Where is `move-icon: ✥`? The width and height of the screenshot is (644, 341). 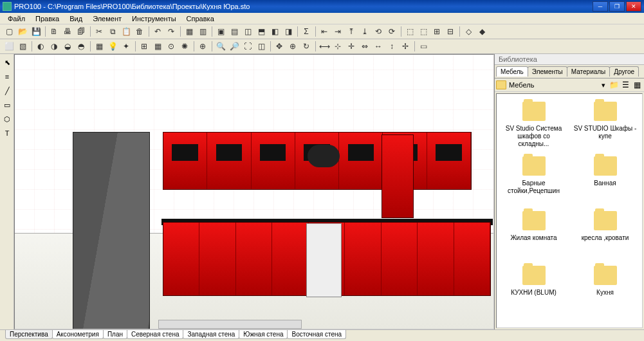 move-icon: ✥ is located at coordinates (279, 46).